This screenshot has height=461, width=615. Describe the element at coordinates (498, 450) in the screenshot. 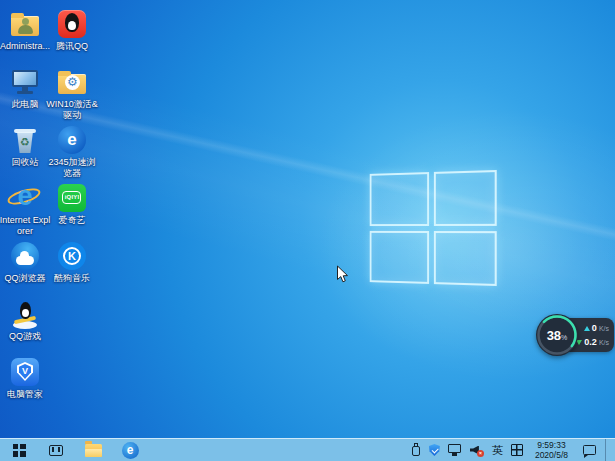

I see `language-indicator: 英` at that location.